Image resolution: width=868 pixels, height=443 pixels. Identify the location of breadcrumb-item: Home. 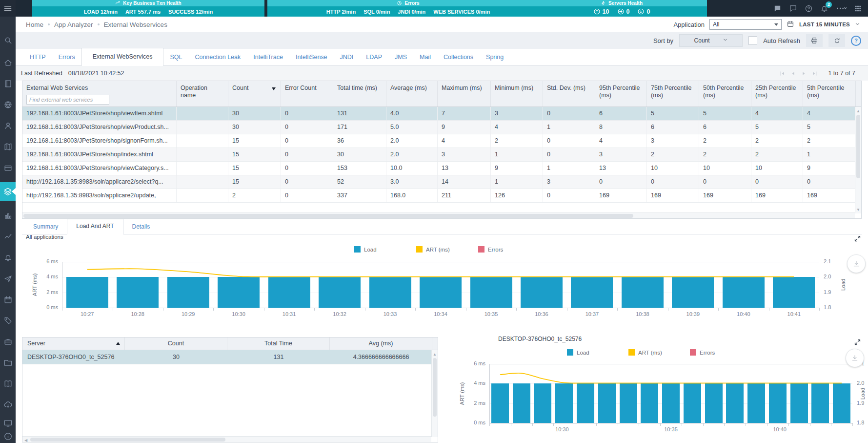
(35, 24).